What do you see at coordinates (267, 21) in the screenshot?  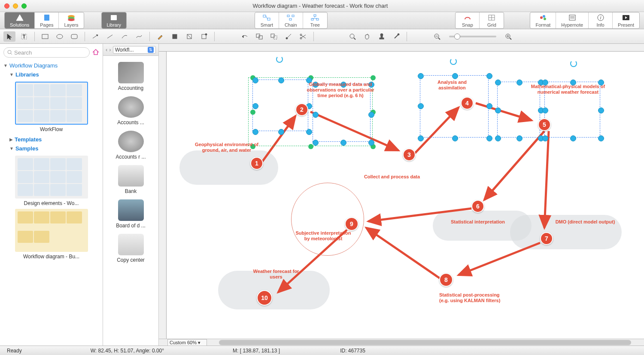 I see `smart-button: Smart` at bounding box center [267, 21].